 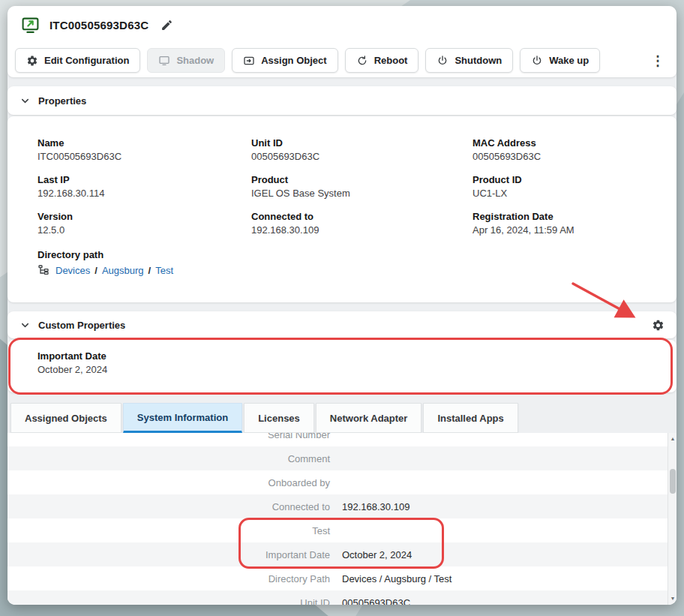 I want to click on property-label: Last IP, so click(x=144, y=180).